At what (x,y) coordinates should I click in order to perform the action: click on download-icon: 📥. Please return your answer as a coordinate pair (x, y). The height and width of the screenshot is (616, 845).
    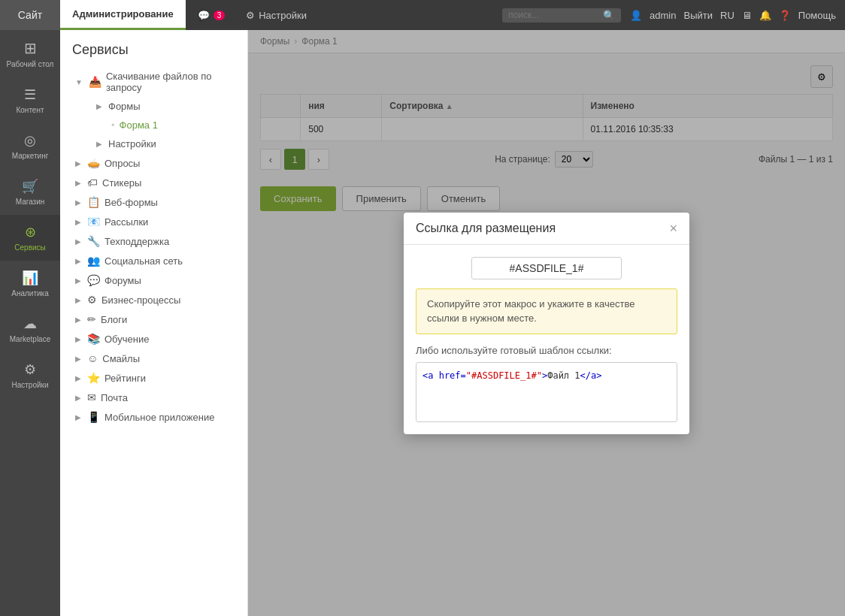
    Looking at the image, I should click on (95, 82).